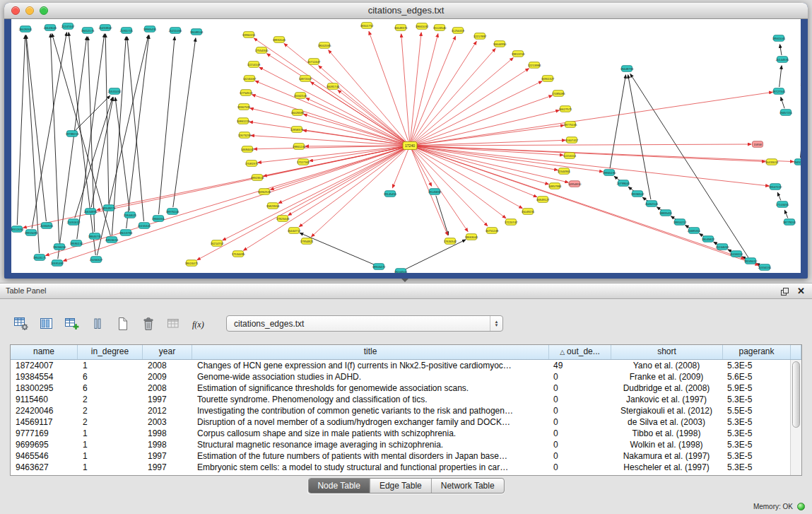  I want to click on table-cell: Embryonic stem cells: a model to study s…, so click(370, 467).